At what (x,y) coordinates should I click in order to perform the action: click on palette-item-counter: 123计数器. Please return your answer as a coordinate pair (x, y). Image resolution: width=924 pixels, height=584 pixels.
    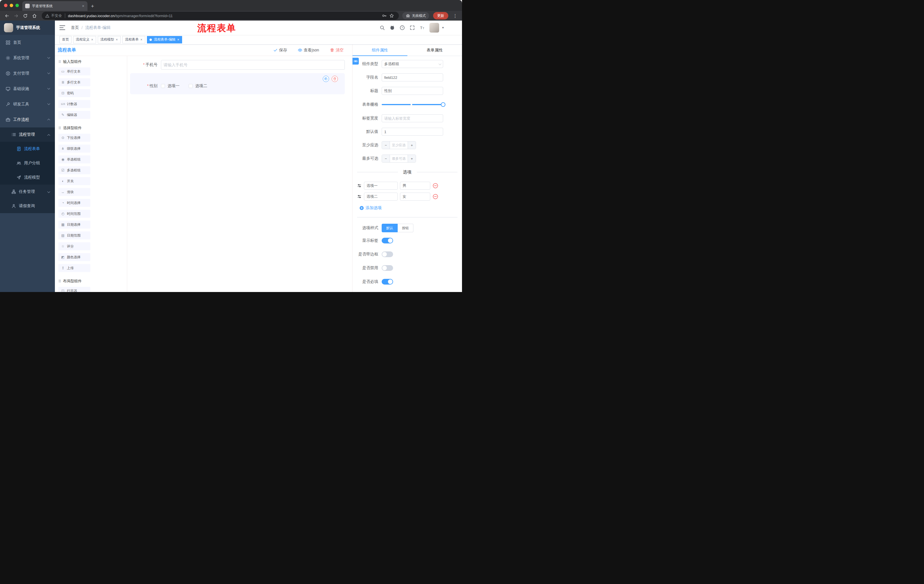
    Looking at the image, I should click on (74, 104).